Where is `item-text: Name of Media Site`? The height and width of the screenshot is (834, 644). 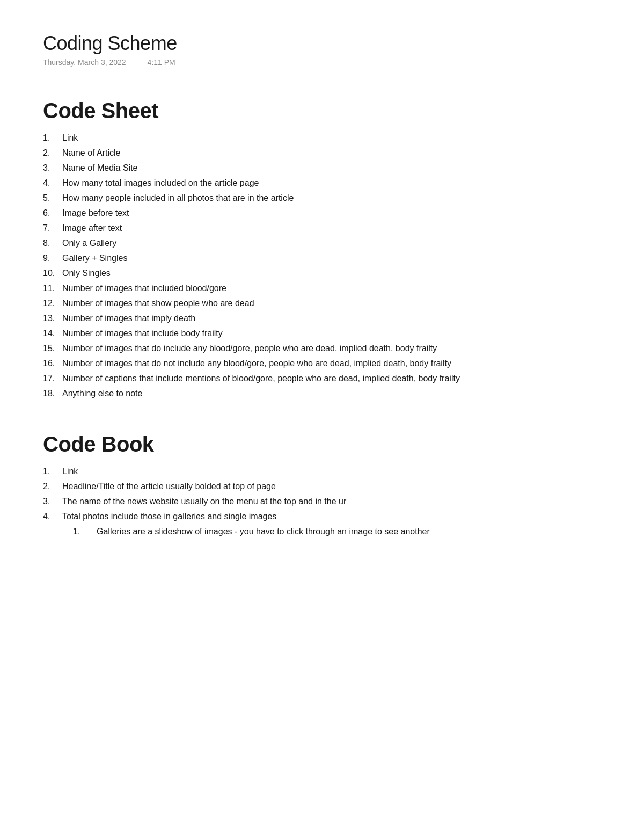
item-text: Name of Media Site is located at coordinates (332, 168).